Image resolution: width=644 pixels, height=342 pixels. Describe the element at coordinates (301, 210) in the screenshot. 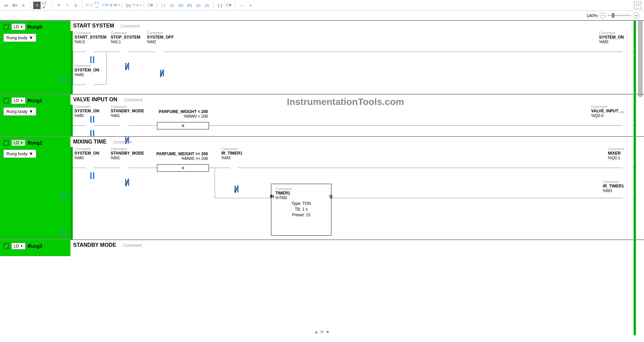

I see `timer-block: IN Q Comment TIMER1 %TM0 Type: TON TB: 1…` at that location.